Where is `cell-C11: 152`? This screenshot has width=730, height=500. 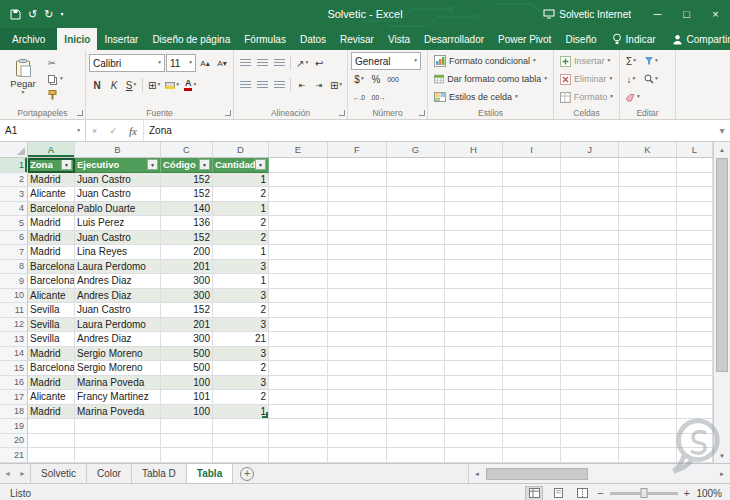 cell-C11: 152 is located at coordinates (187, 310).